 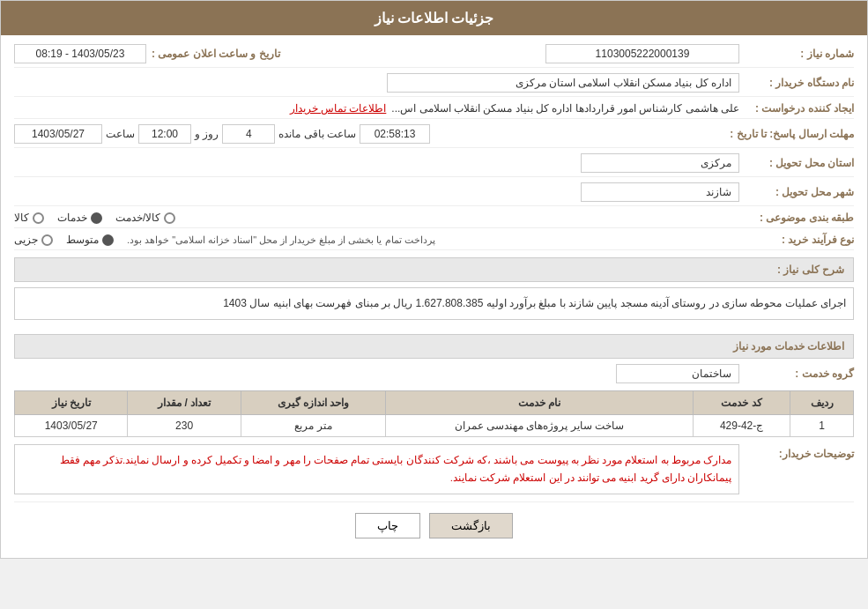 What do you see at coordinates (377, 218) in the screenshot?
I see `tabaqeh-value: کالا/خدمت خدمات کالا` at bounding box center [377, 218].